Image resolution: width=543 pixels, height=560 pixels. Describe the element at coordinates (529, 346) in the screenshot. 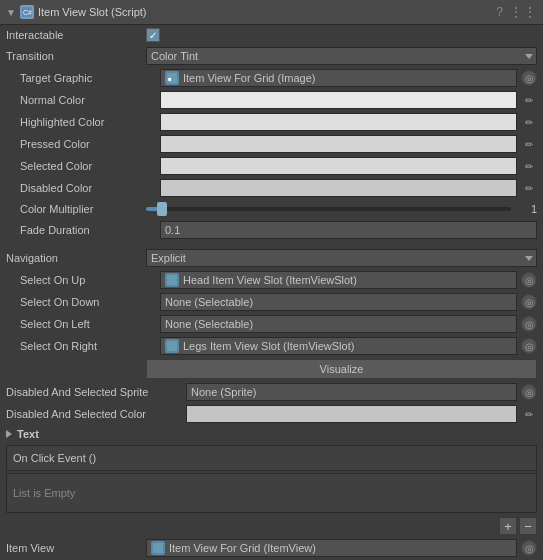

I see `select-on-right-picker: ◎` at that location.